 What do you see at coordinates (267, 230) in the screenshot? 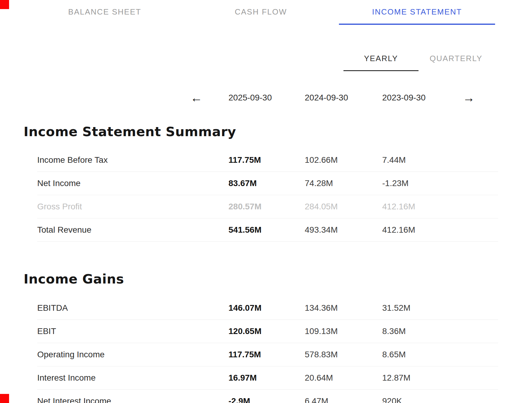
I see `row-value-2025: 541.56M` at bounding box center [267, 230].